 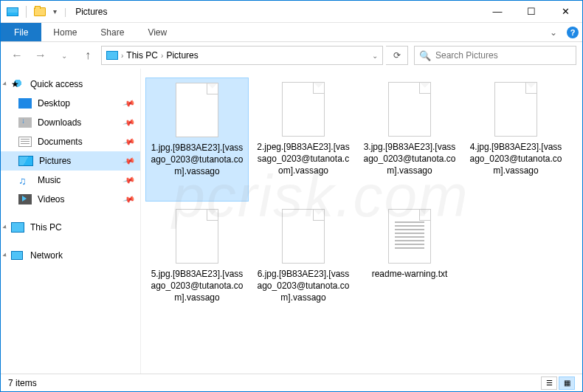 What do you see at coordinates (516, 140) in the screenshot?
I see `file-item: 4.jpg.[9B83AE23].[vassago_0203@tutanota.…` at bounding box center [516, 140].